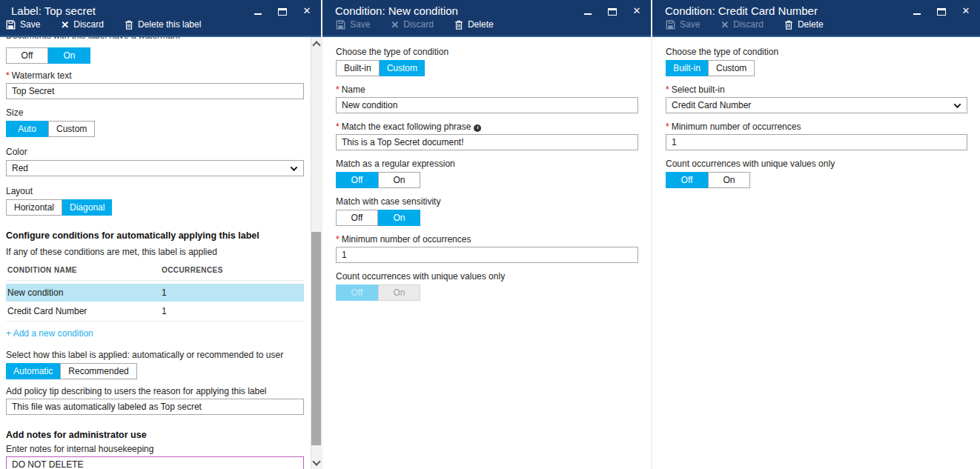 The image size is (980, 469). What do you see at coordinates (397, 10) in the screenshot?
I see `blade-title: Condition: New condition` at bounding box center [397, 10].